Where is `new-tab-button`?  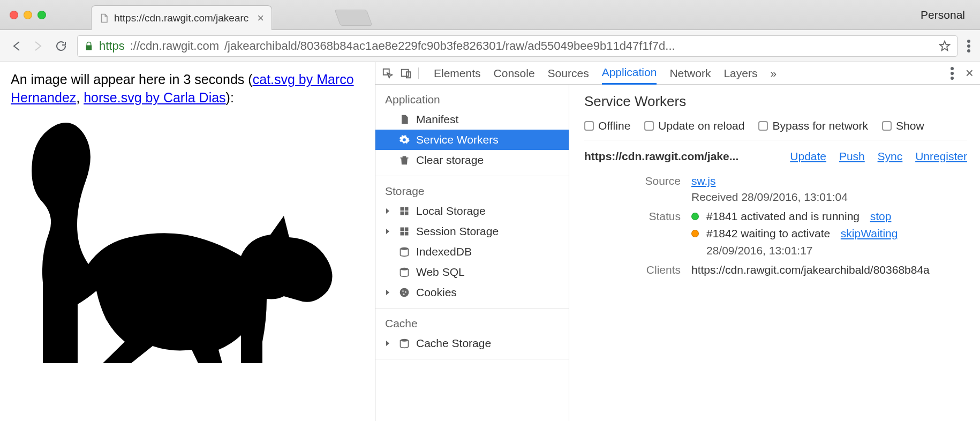
new-tab-button is located at coordinates (353, 18).